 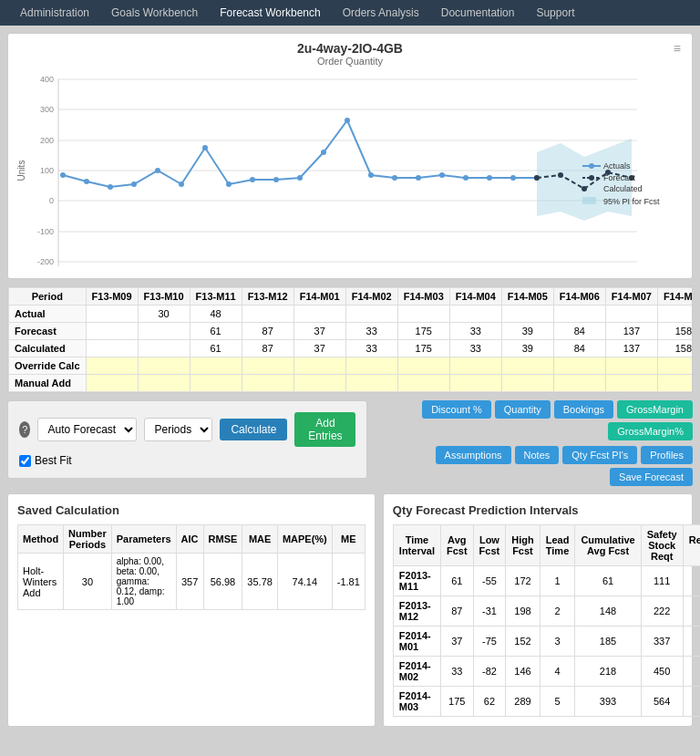 What do you see at coordinates (558, 582) in the screenshot?
I see `fcst-lead-0: 1` at bounding box center [558, 582].